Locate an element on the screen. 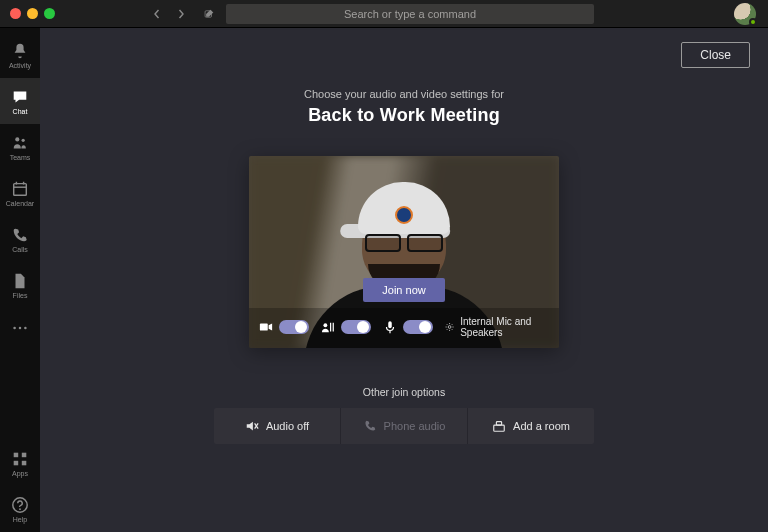  device-settings-button: Internal Mic and Speakers is located at coordinates (497, 327).